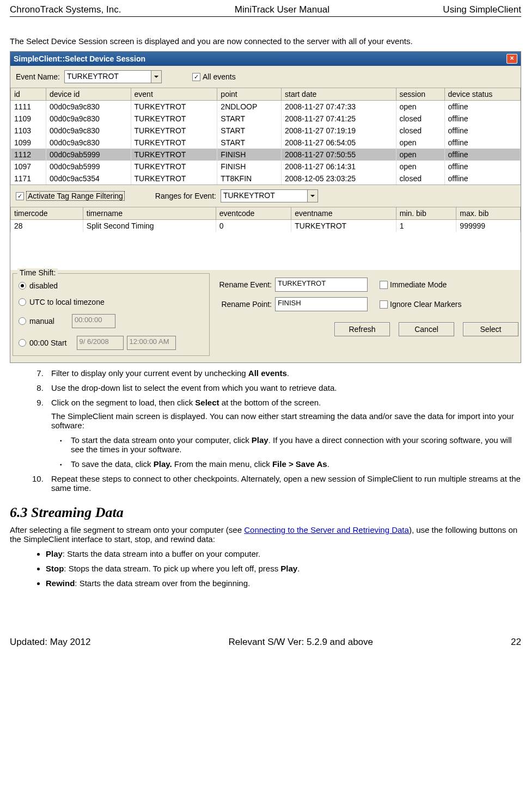  What do you see at coordinates (489, 213) in the screenshot?
I see `column-header: max. bib` at bounding box center [489, 213].